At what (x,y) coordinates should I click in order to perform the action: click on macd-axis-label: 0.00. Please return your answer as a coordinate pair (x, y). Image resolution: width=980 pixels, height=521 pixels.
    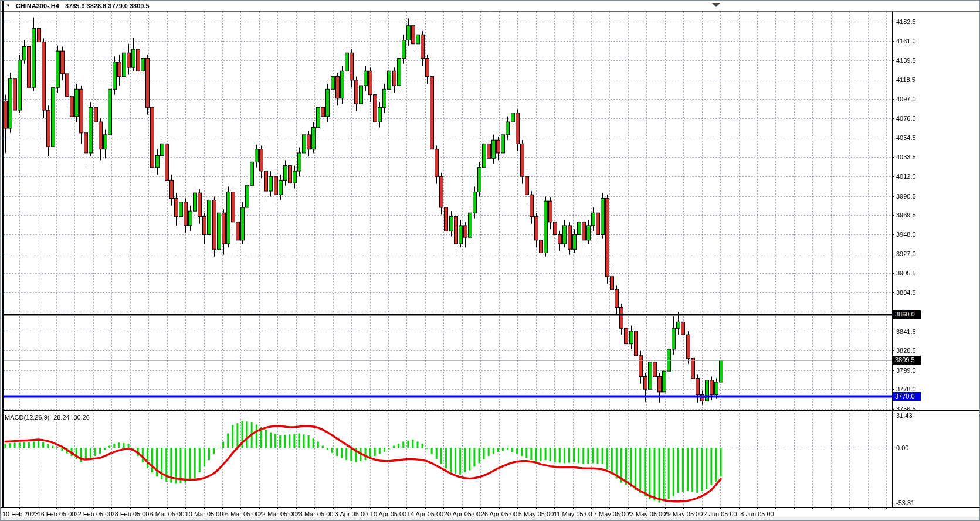
    Looking at the image, I should click on (902, 448).